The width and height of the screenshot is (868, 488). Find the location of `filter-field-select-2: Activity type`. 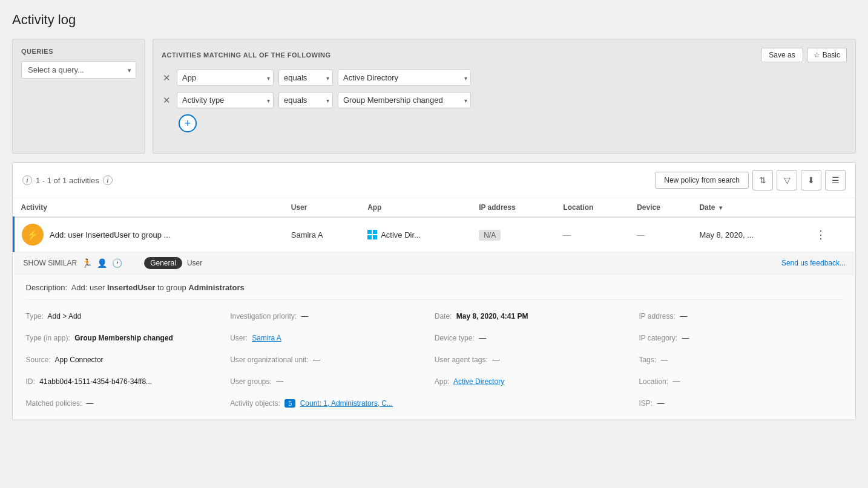

filter-field-select-2: Activity type is located at coordinates (225, 100).